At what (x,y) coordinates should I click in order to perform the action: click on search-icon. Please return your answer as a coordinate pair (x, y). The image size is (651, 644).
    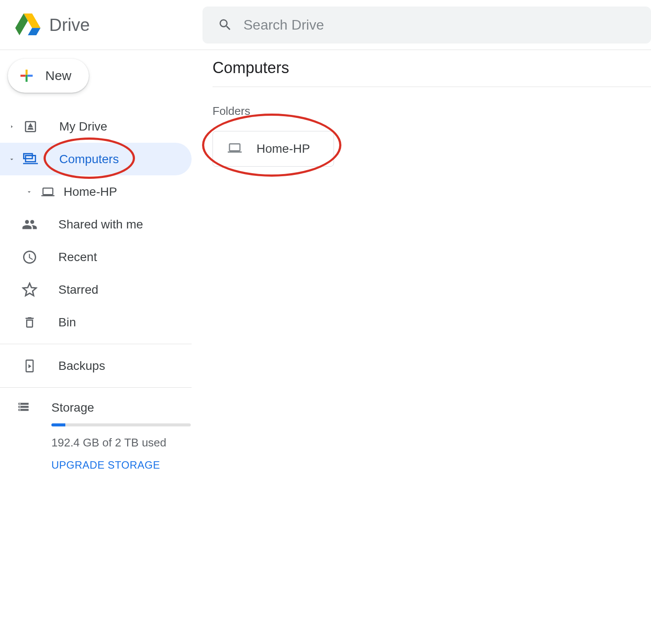
    Looking at the image, I should click on (225, 25).